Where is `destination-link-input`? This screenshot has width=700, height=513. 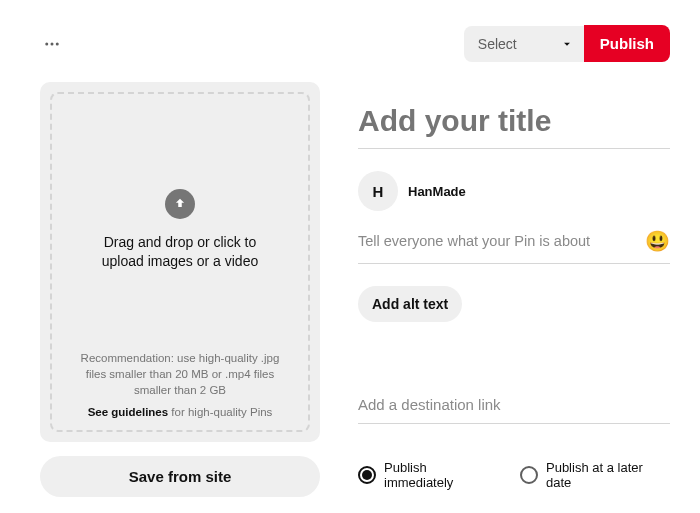 destination-link-input is located at coordinates (514, 410).